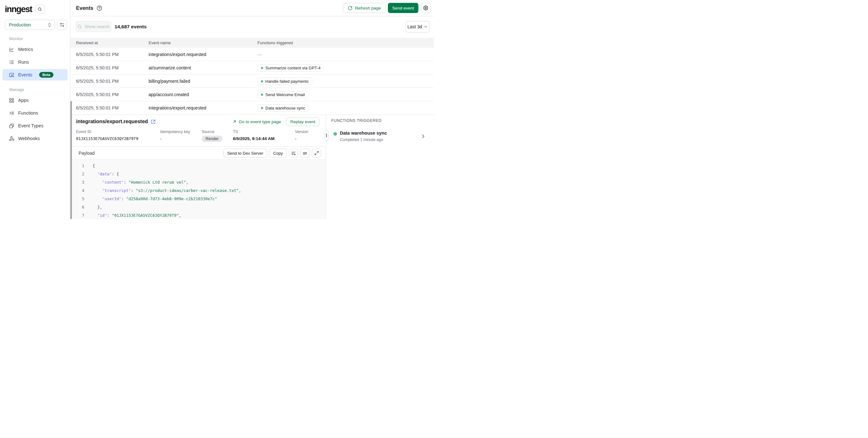 The width and height of the screenshot is (868, 438). I want to click on function-triggered-label: Data warehouse sync, so click(285, 108).